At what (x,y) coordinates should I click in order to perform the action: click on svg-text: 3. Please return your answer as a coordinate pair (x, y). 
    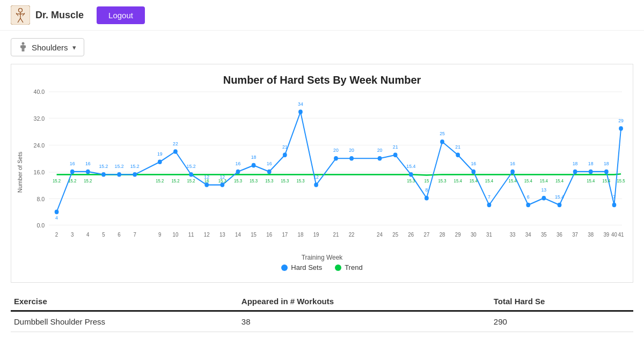
    Looking at the image, I should click on (72, 235).